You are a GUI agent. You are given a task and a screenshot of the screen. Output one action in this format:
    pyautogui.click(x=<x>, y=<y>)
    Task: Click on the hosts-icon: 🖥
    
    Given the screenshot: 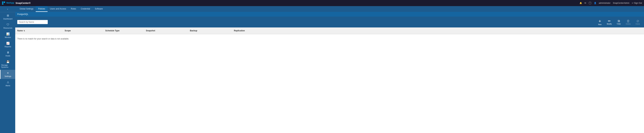 What is the action you would take?
    pyautogui.click(x=8, y=53)
    